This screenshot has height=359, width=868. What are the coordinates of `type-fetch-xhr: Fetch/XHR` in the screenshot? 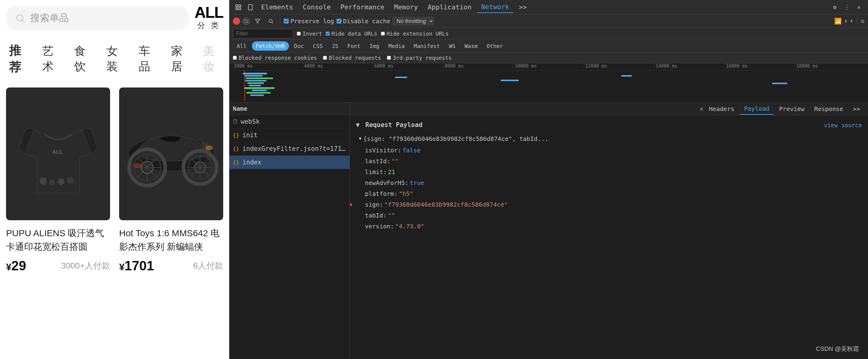 It's located at (270, 46).